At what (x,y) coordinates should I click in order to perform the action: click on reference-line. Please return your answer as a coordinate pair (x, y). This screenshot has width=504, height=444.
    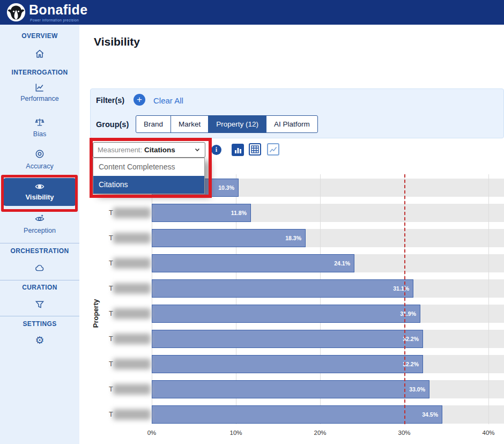
    Looking at the image, I should click on (405, 299).